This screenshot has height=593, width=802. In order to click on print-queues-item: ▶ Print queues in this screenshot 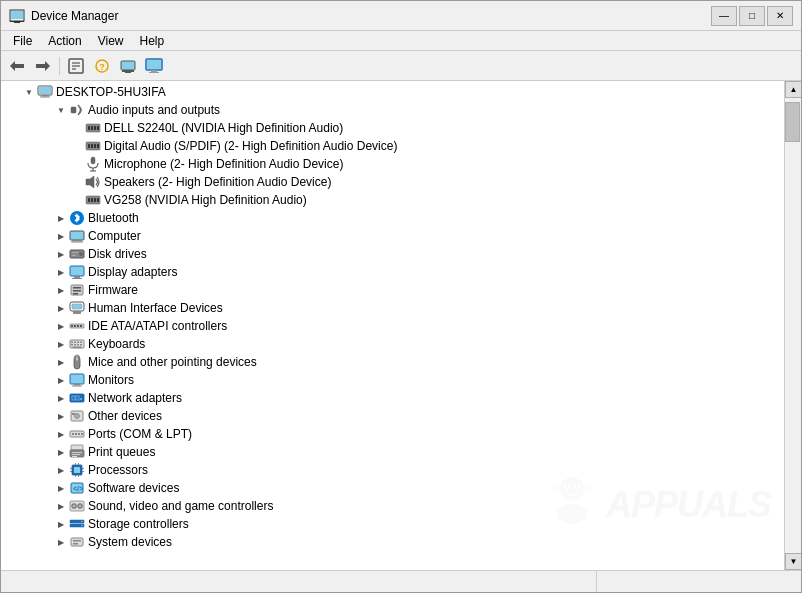, I will do `click(392, 452)`.